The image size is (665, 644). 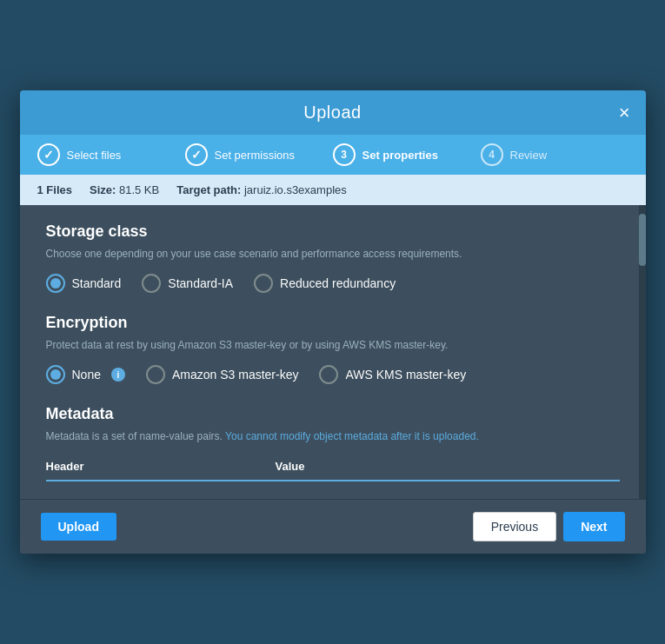 What do you see at coordinates (333, 257) in the screenshot?
I see `storage-class-section: Storage class Choose one depending on yo…` at bounding box center [333, 257].